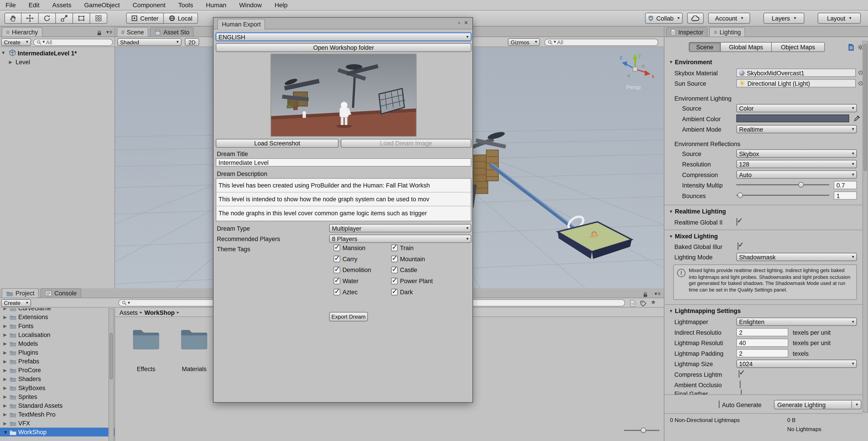 The height and width of the screenshot is (441, 868). What do you see at coordinates (62, 5) in the screenshot?
I see `menu-assets: Assets` at bounding box center [62, 5].